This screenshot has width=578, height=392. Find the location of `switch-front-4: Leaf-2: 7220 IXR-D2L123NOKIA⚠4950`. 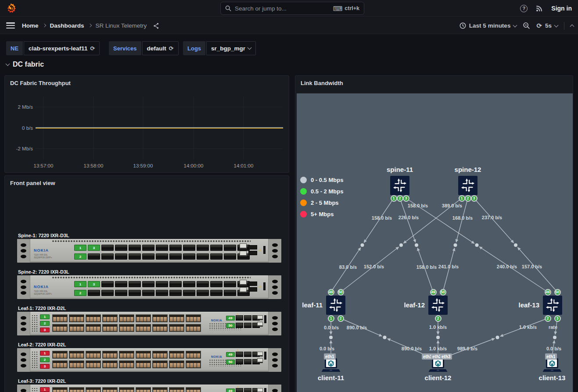

switch-front-4: Leaf-2: 7220 IXR-D2L123NOKIA⚠4950 is located at coordinates (150, 357).